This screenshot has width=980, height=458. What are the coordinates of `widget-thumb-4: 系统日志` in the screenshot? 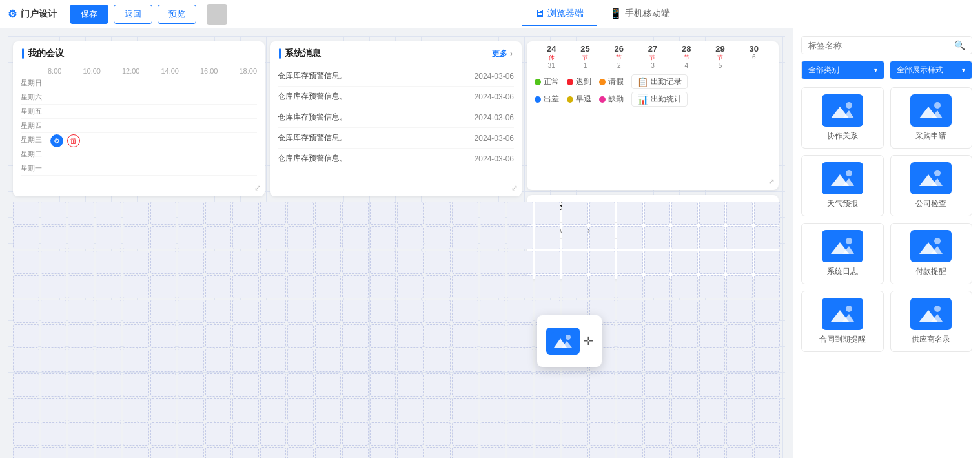 It's located at (842, 253).